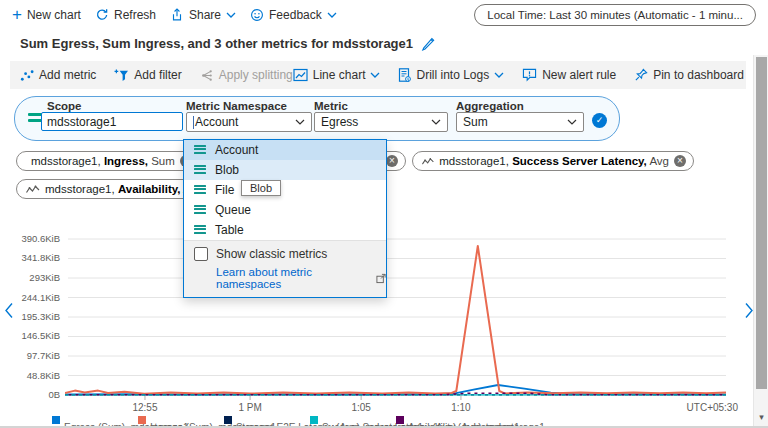 The width and height of the screenshot is (768, 428). I want to click on chart-type-label: Line chart, so click(340, 75).